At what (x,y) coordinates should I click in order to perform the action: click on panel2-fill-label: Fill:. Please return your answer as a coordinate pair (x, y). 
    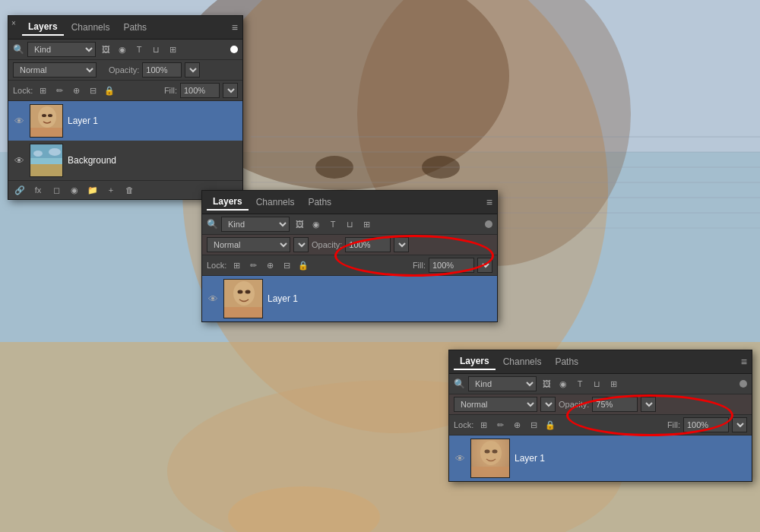
    Looking at the image, I should click on (420, 265).